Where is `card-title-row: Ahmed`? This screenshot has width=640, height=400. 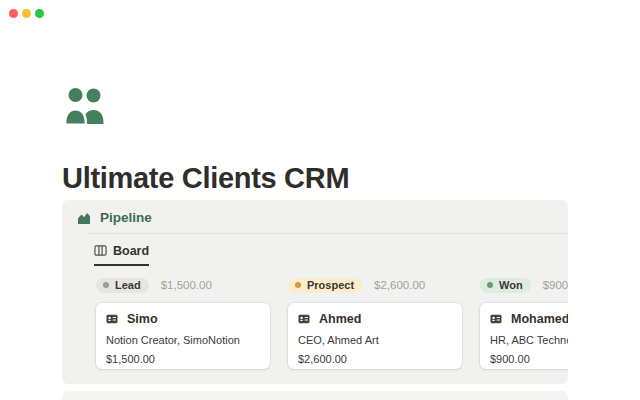 card-title-row: Ahmed is located at coordinates (375, 319).